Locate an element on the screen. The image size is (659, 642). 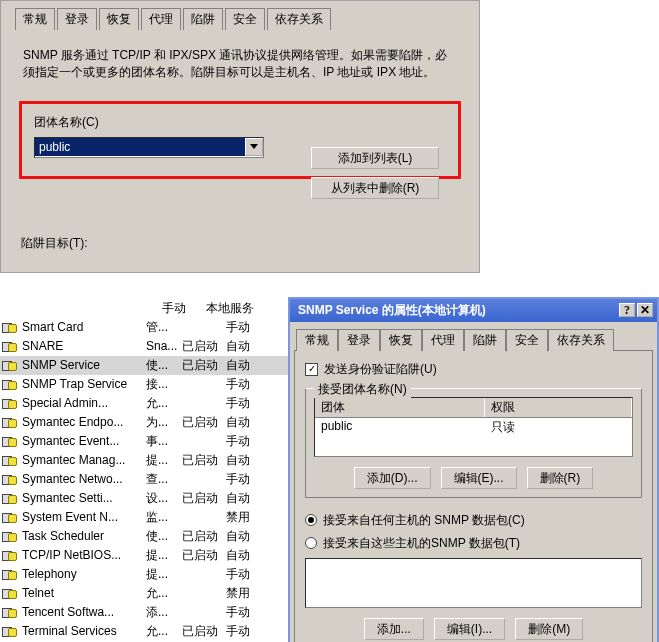
service-name: TCP/IP NetBIOS... is located at coordinates (84, 555).